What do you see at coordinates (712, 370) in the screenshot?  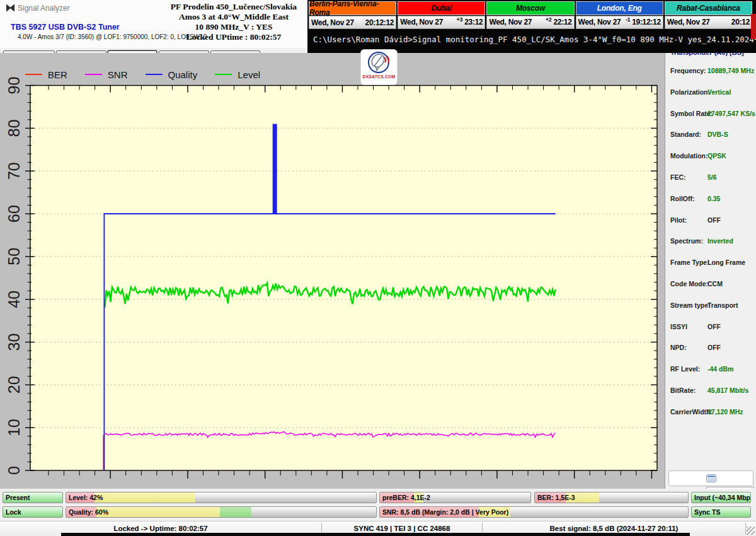 I see `transponder-row-rflevel: RF Level:-44 dBm` at bounding box center [712, 370].